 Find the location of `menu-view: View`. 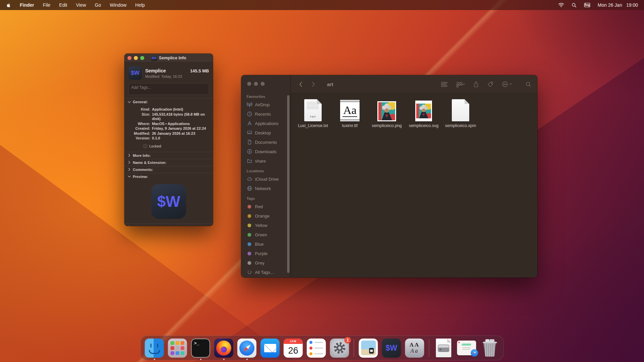

menu-view: View is located at coordinates (81, 5).